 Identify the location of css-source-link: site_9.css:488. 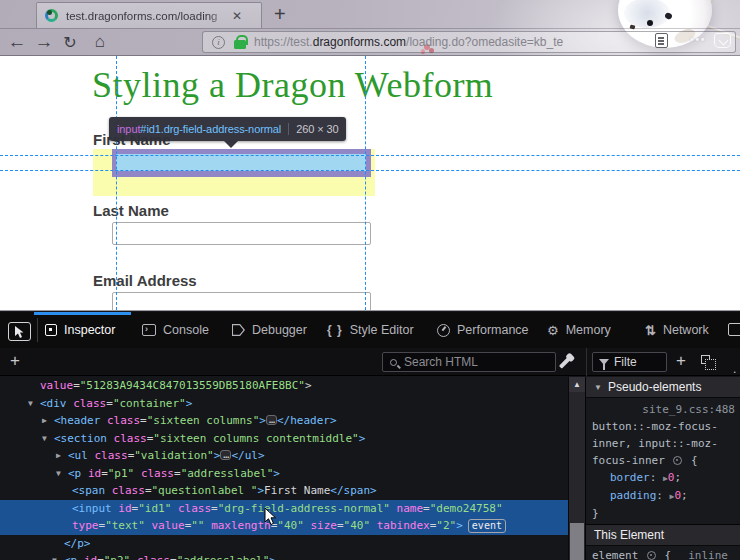
(663, 410).